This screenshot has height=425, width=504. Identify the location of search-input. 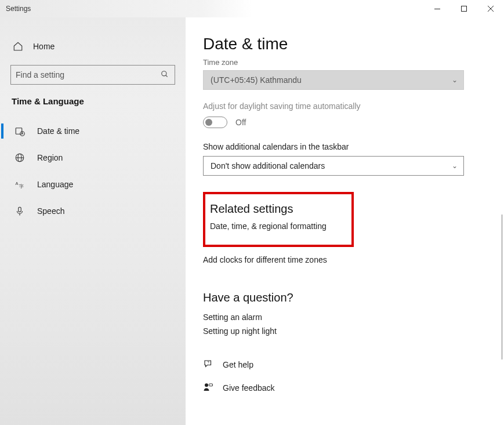
(88, 75).